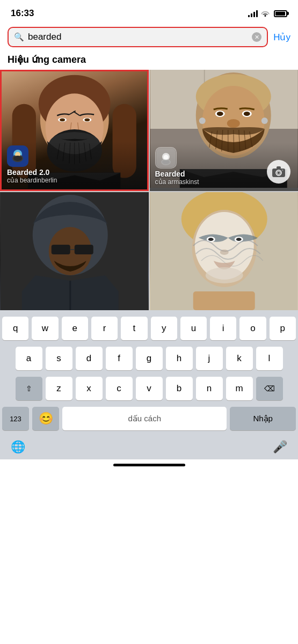  What do you see at coordinates (46, 419) in the screenshot?
I see `key-emoji: 😊` at bounding box center [46, 419].